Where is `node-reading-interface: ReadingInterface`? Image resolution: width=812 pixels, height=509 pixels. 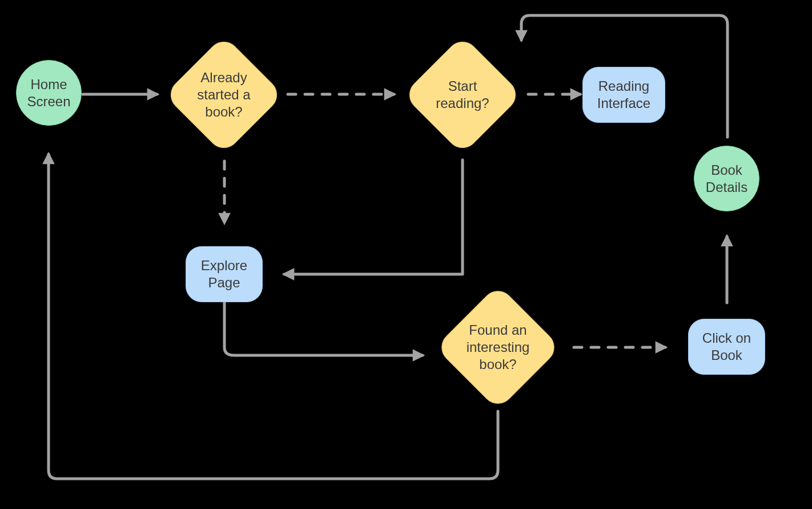 node-reading-interface: ReadingInterface is located at coordinates (624, 95).